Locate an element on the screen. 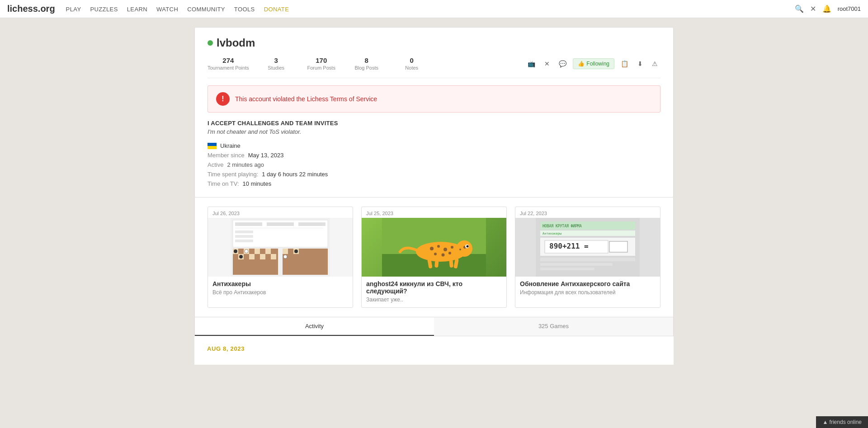 The height and width of the screenshot is (428, 868). nav-donate: DONATE is located at coordinates (277, 9).